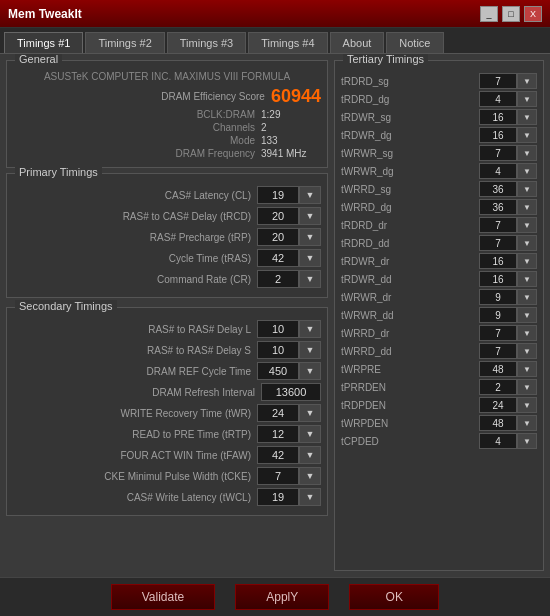  Describe the element at coordinates (275, 596) in the screenshot. I see `bottom-bar: Validate ApplY OK` at that location.